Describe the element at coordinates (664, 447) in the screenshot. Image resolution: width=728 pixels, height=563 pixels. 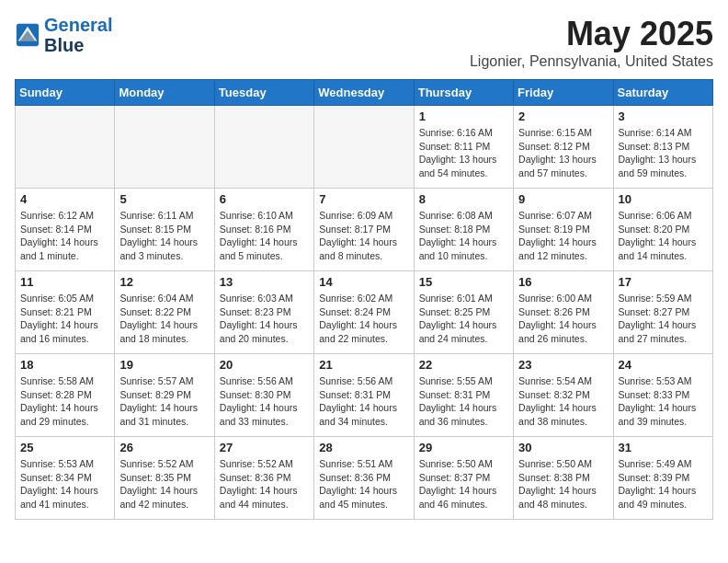
I see `day-number: 31` at that location.